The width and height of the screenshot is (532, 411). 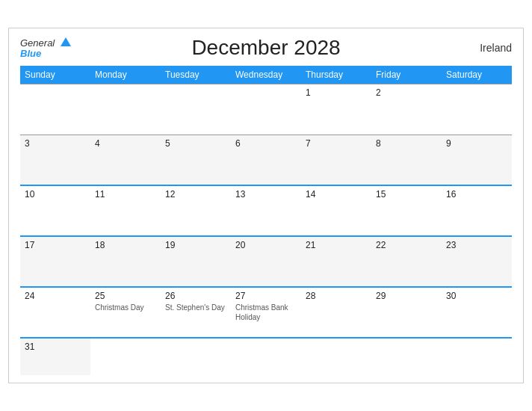 What do you see at coordinates (266, 48) in the screenshot?
I see `calendar-title: December 2028` at bounding box center [266, 48].